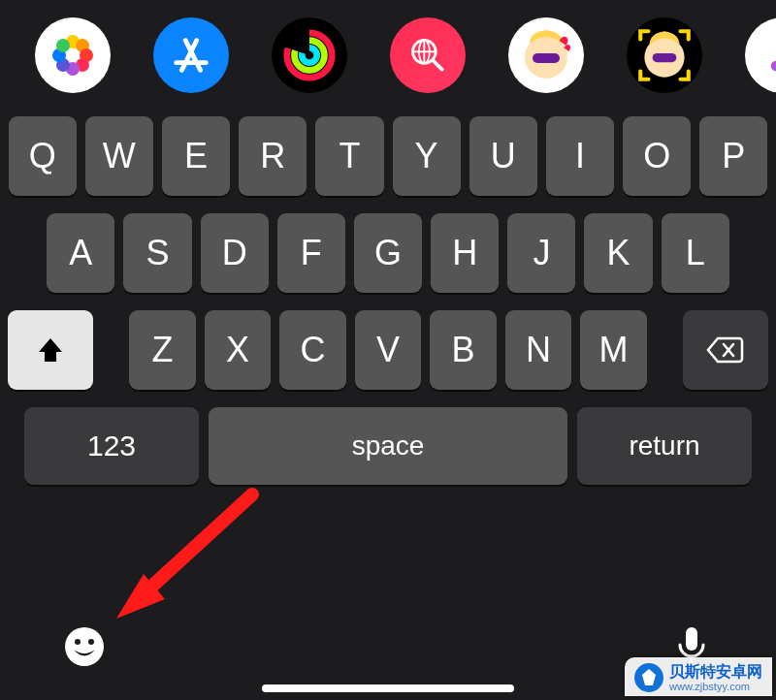  Describe the element at coordinates (388, 446) in the screenshot. I see `space-key: space` at that location.